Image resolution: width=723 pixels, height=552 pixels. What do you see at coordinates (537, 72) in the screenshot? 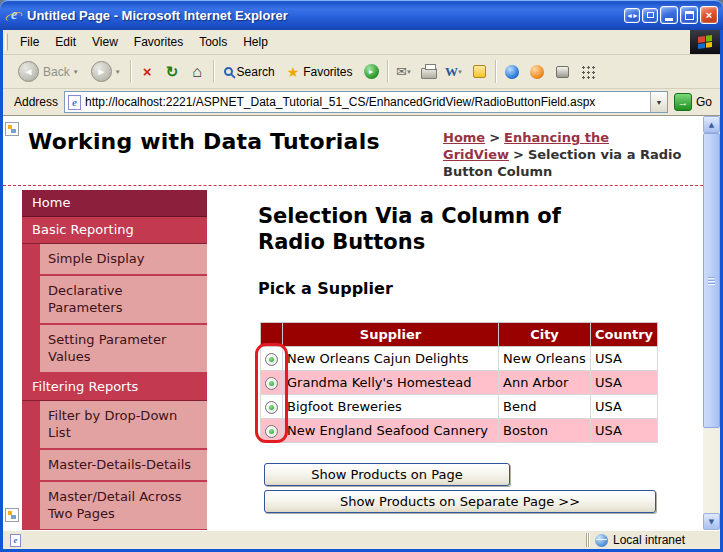
I see `msn-icon` at bounding box center [537, 72].